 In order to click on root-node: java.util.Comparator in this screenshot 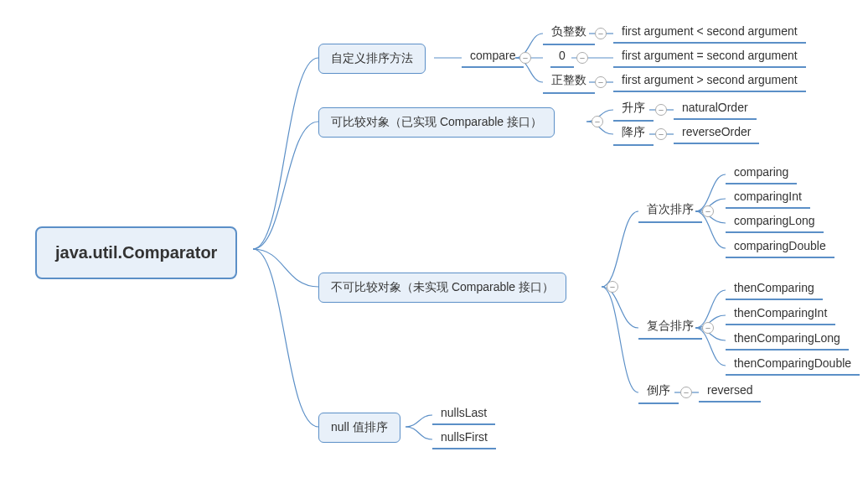, I will do `click(136, 253)`.